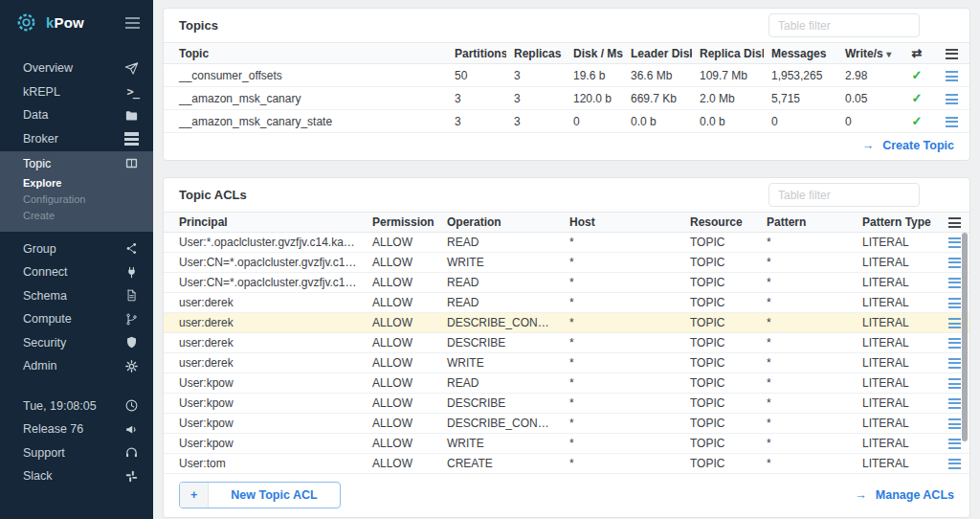 The height and width of the screenshot is (519, 980). I want to click on sidebar-item-broker: Broker, so click(77, 140).